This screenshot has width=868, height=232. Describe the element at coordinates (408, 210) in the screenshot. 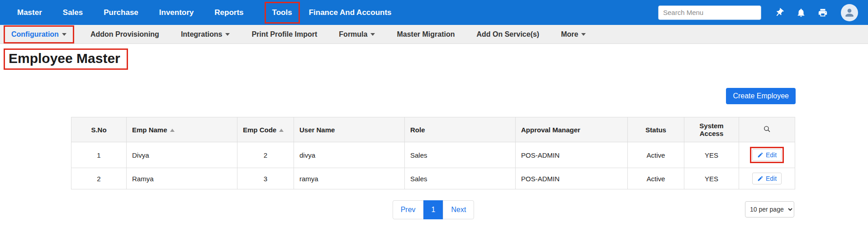

I see `prev-page-button: Prev` at that location.